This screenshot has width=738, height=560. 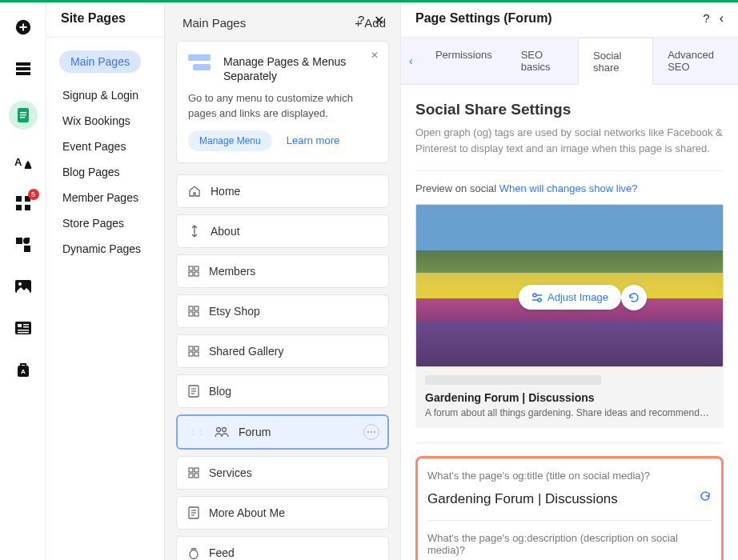 I want to click on plugins-icon, so click(x=23, y=245).